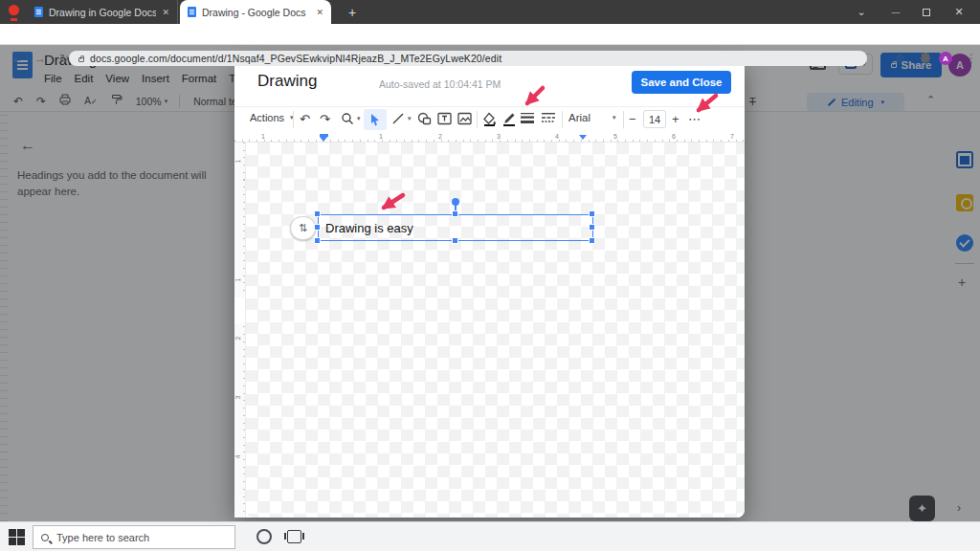 The height and width of the screenshot is (551, 980). What do you see at coordinates (318, 214) in the screenshot?
I see `resize-handle-nw` at bounding box center [318, 214].